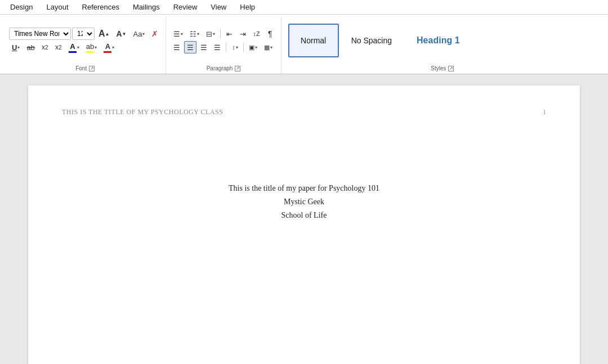 The height and width of the screenshot is (364, 608). What do you see at coordinates (91, 47) in the screenshot?
I see `highlight-button: ab ▾` at bounding box center [91, 47].